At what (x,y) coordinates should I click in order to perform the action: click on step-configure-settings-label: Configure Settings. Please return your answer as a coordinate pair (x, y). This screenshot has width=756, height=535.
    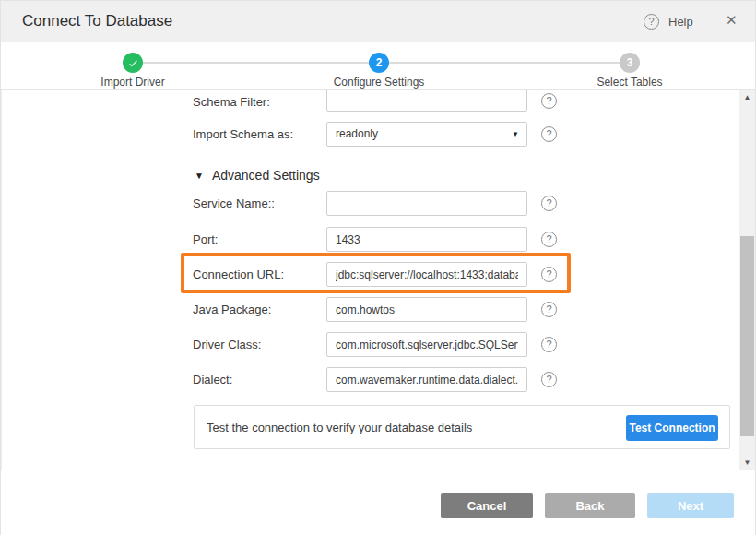
    Looking at the image, I should click on (380, 82).